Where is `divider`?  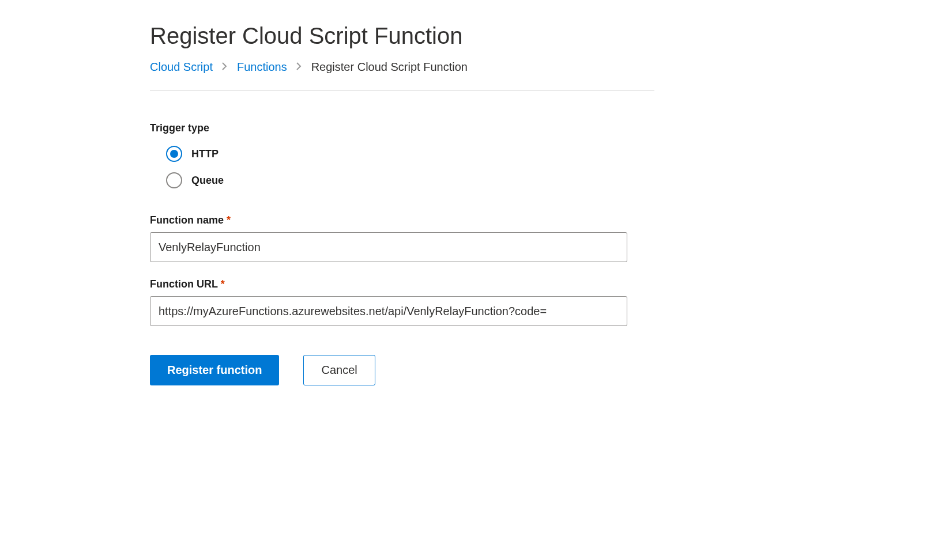
divider is located at coordinates (402, 90).